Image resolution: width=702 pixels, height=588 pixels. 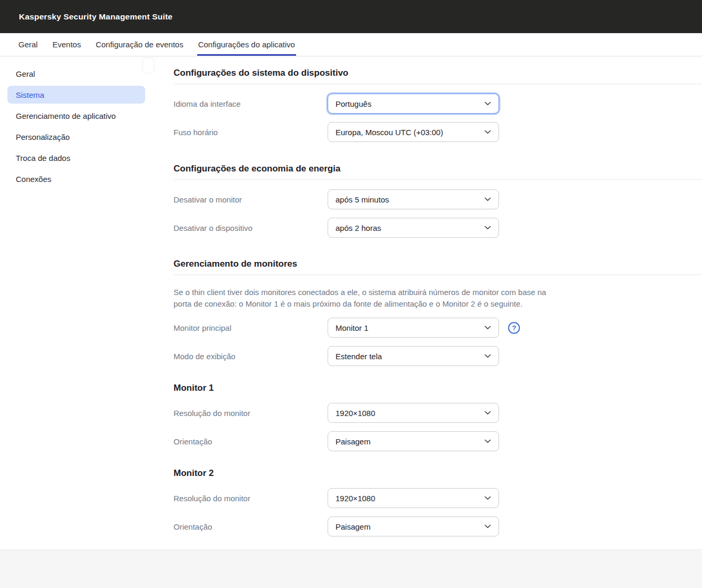 I want to click on section-monitor-management: Gerenciamento de monitores Se o thin cli…, so click(x=438, y=312).